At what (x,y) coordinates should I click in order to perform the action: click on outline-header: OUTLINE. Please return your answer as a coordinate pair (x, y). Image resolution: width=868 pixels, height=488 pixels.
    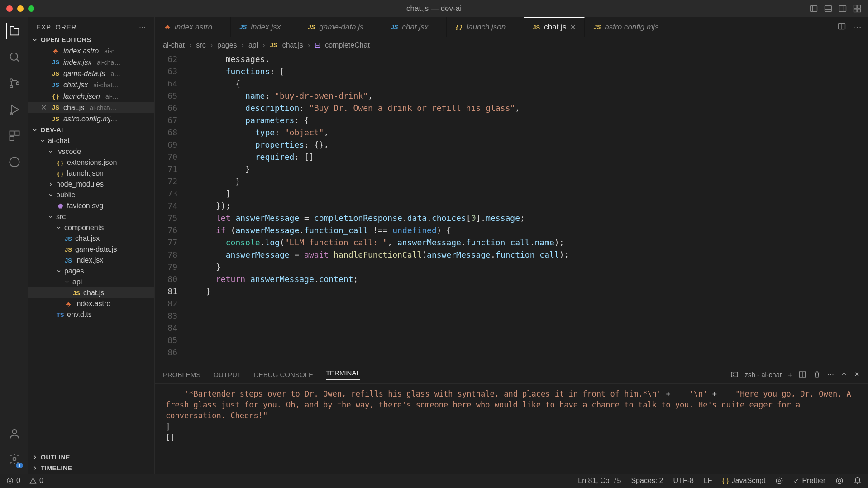
    Looking at the image, I should click on (91, 457).